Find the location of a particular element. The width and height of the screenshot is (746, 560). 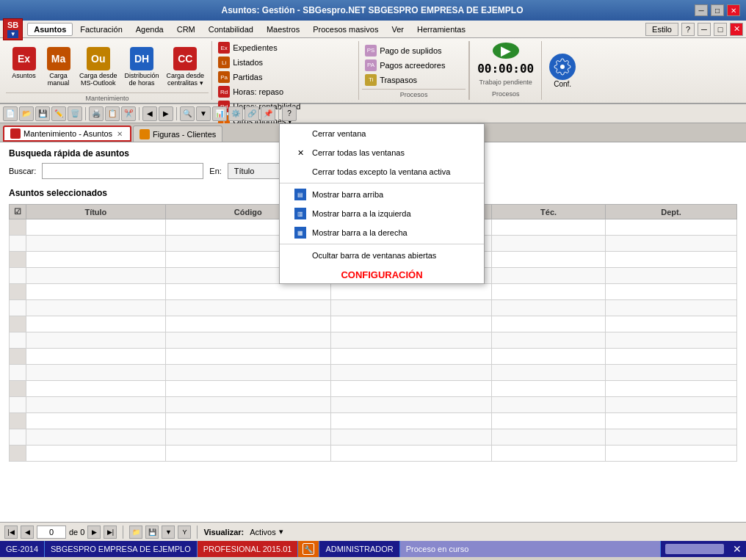

menu-asuntos: Asuntos is located at coordinates (50, 29).